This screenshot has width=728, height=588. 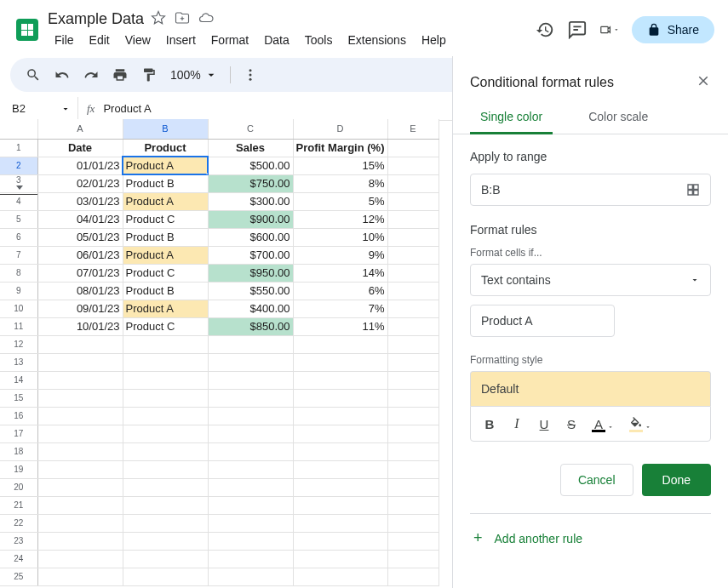 I want to click on cell: $700.00, so click(x=250, y=255).